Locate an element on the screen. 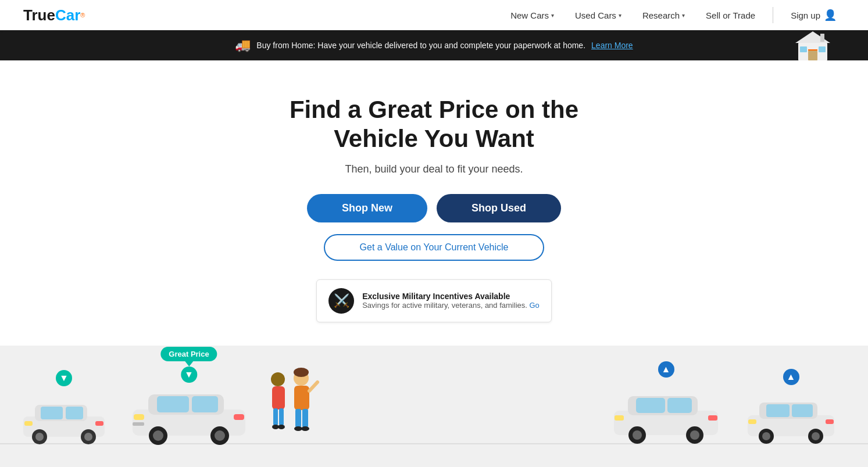  hero-buttons: Shop New Shop Used is located at coordinates (434, 208).